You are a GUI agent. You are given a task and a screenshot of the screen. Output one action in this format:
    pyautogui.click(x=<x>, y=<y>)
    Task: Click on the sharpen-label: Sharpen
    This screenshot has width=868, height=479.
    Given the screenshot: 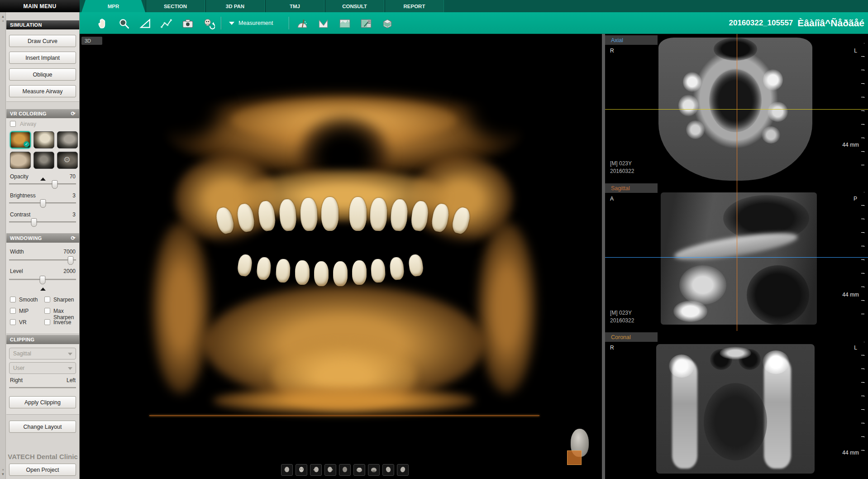 What is the action you would take?
    pyautogui.click(x=63, y=300)
    